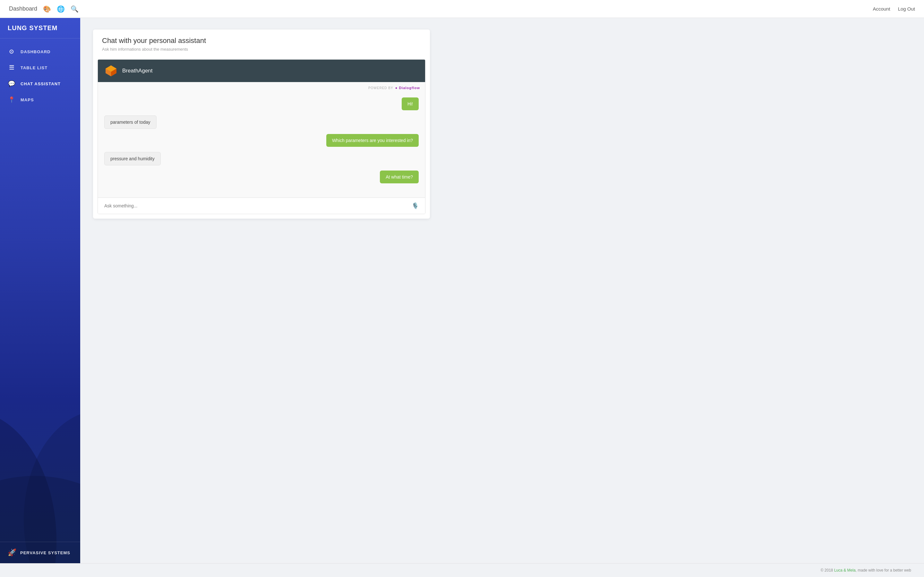 Image resolution: width=924 pixels, height=577 pixels. Describe the element at coordinates (47, 9) in the screenshot. I see `palette-icon: 🎨` at that location.